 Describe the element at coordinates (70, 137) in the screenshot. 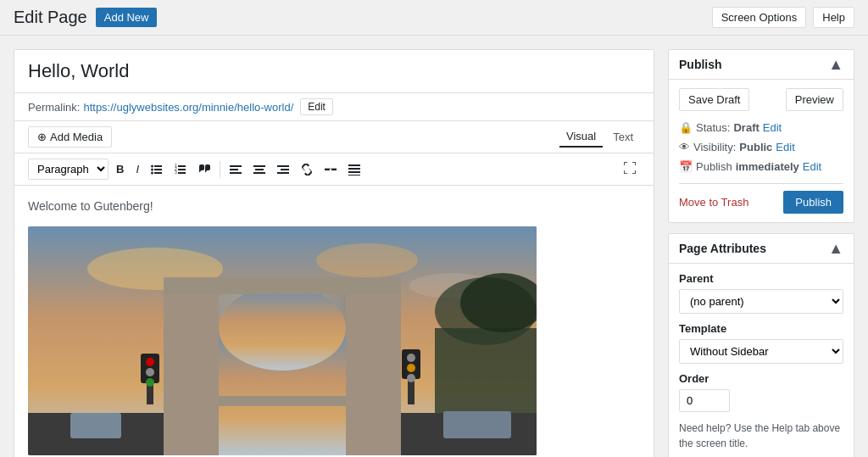

I see `add-media-button: ⊕ Add Media` at that location.